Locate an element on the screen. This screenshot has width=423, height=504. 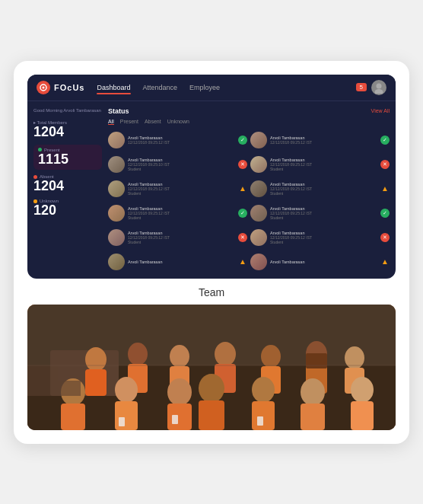
status-item: Arvoli Tambarasan 12/12/2018 09:25:10 IS… is located at coordinates (178, 164).